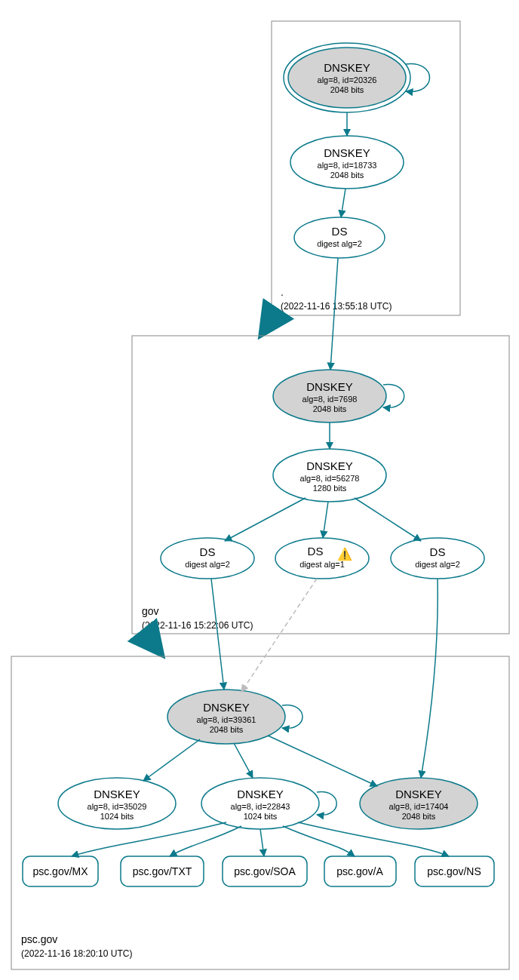 The width and height of the screenshot is (519, 980). Describe the element at coordinates (263, 843) in the screenshot. I see `edge-psc-k2-to-soa` at that location.